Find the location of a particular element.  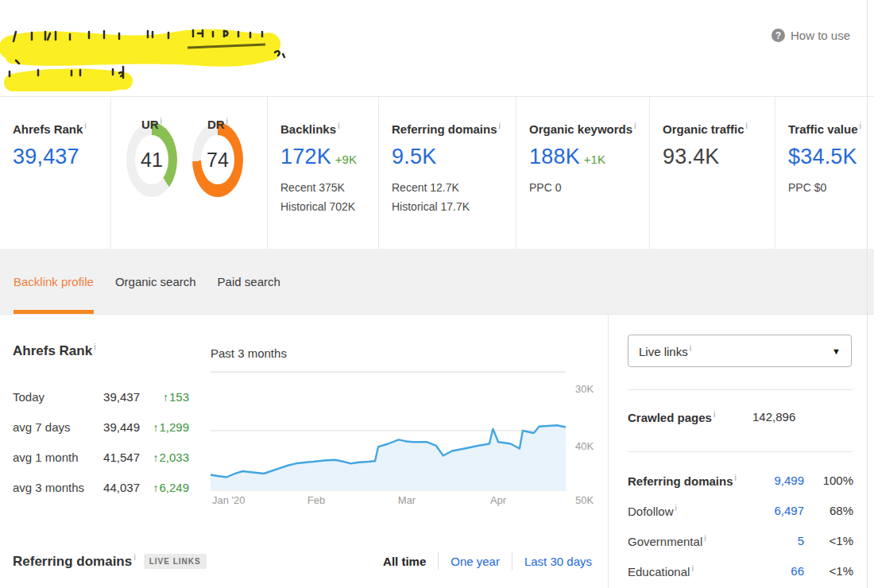

metric-organic-keywords: Organic keywordsi 188K+1K PPC 0 is located at coordinates (583, 173).